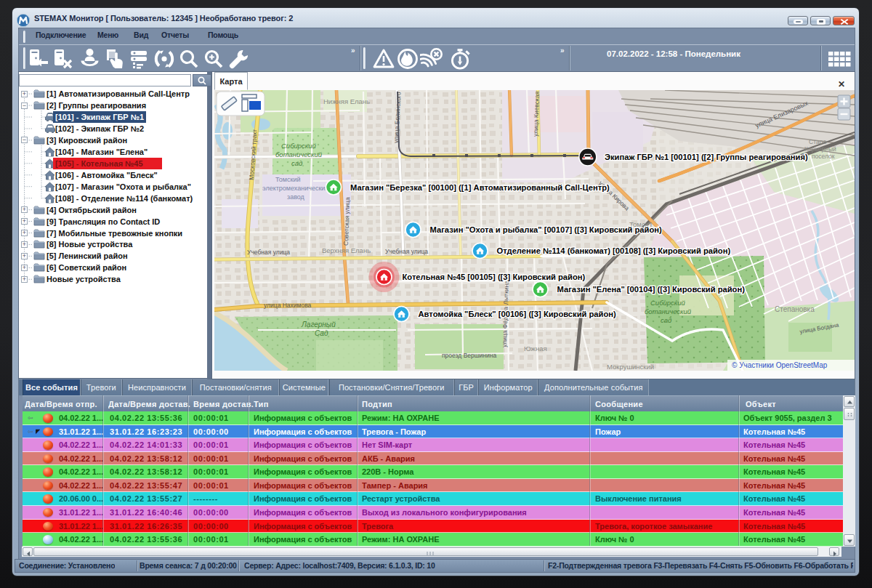 The image size is (872, 588). What do you see at coordinates (780, 365) in the screenshot?
I see `svg-text: © Участники OpenStreetMap` at bounding box center [780, 365].